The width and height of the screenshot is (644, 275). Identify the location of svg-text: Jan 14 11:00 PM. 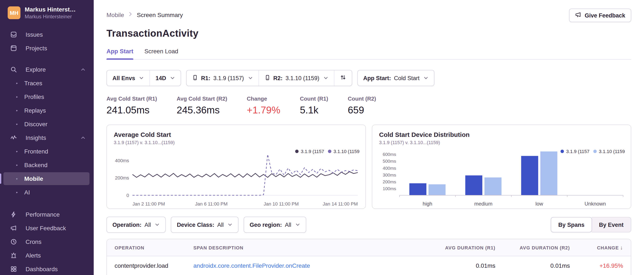
(340, 204).